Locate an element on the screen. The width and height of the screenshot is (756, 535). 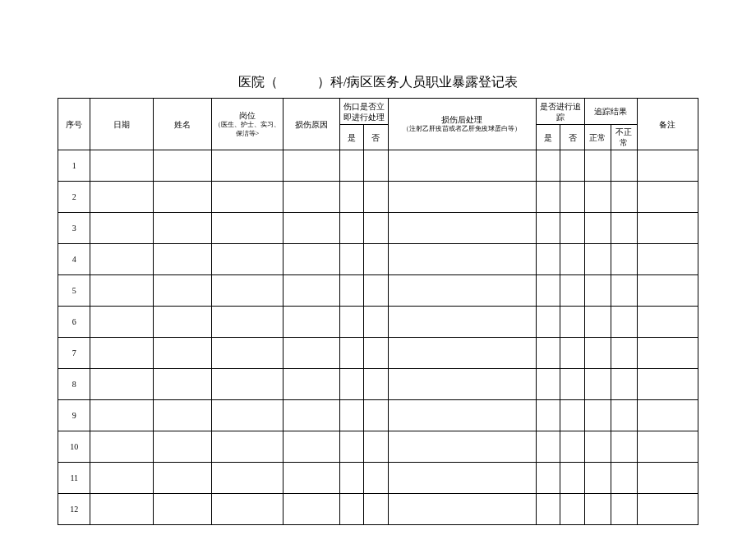
th-result: 追踪结果 is located at coordinates (611, 112).